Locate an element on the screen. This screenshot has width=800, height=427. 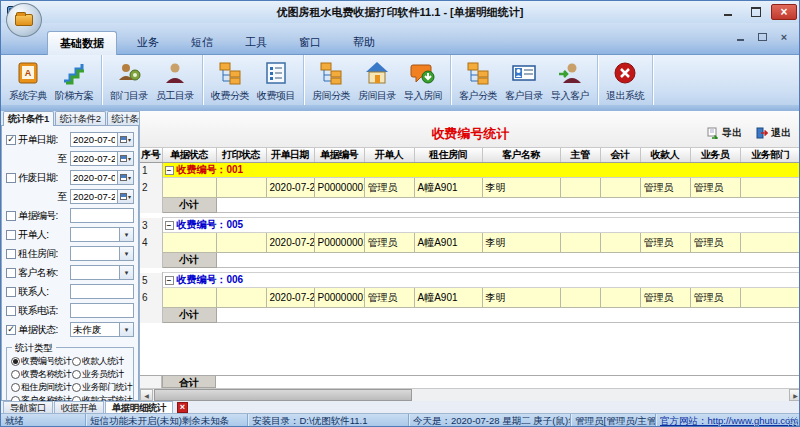
customer-category-button: 客户分类 is located at coordinates (478, 81).